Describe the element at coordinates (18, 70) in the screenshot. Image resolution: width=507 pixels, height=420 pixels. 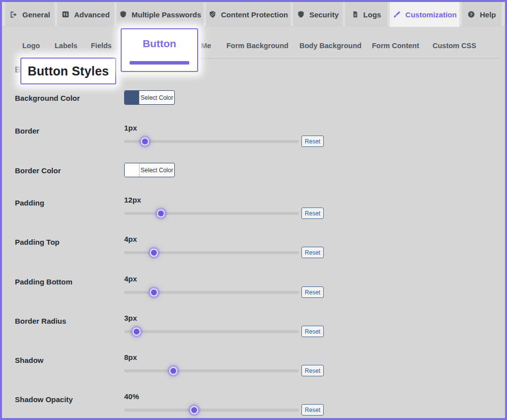
I see `section-heading-partial: B` at that location.